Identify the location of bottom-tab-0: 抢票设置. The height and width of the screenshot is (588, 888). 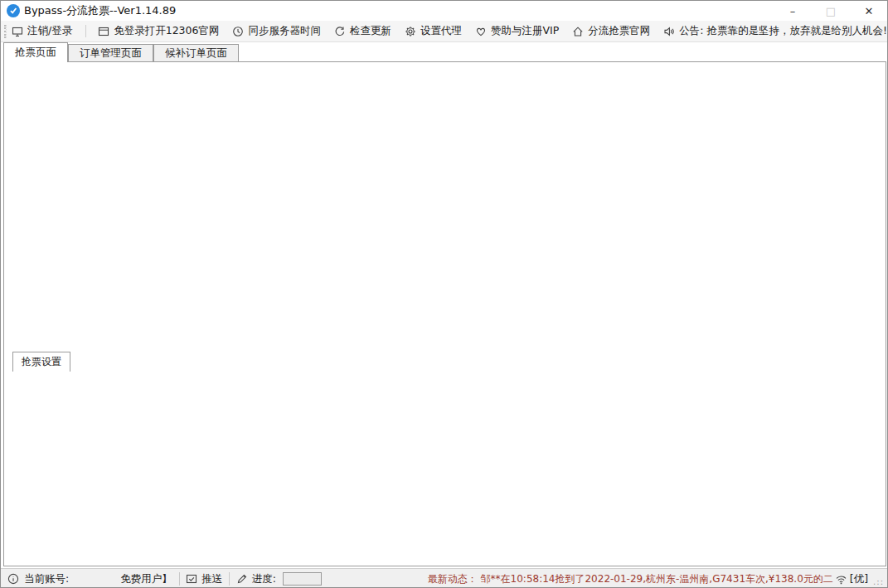
(41, 362).